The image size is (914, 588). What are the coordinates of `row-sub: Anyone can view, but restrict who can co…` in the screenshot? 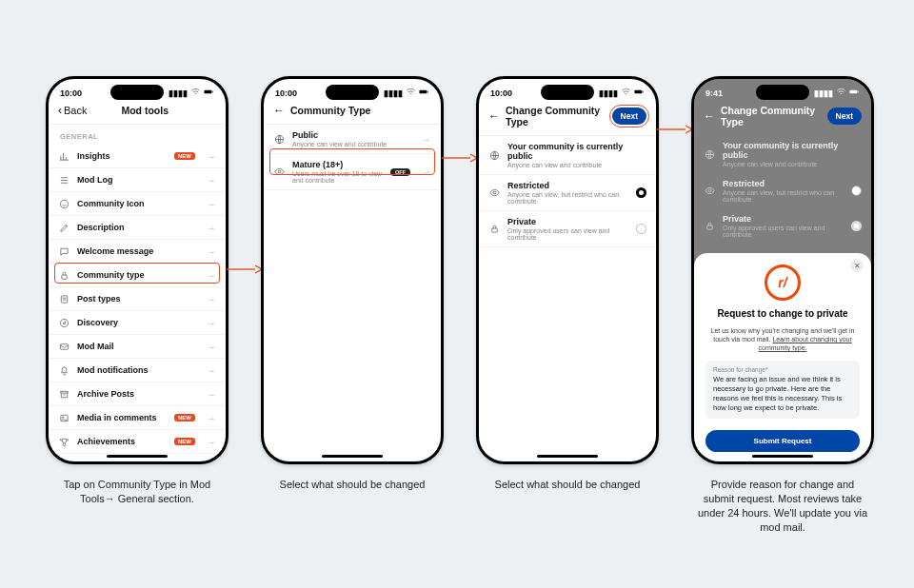 It's located at (783, 196).